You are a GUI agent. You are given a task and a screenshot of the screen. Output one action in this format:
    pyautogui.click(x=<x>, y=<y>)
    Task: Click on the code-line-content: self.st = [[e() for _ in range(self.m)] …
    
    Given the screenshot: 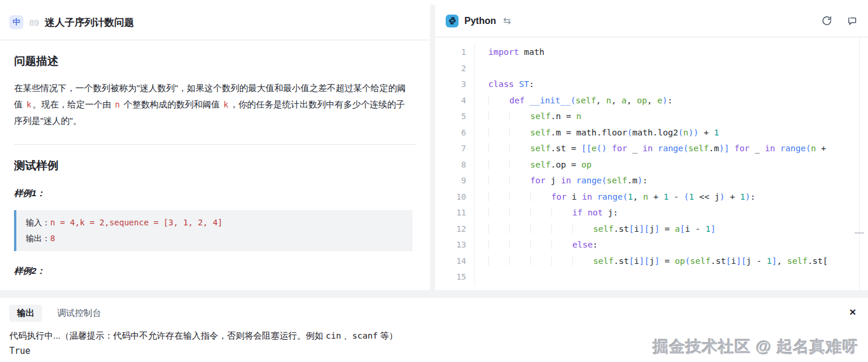 What is the action you would take?
    pyautogui.click(x=671, y=149)
    